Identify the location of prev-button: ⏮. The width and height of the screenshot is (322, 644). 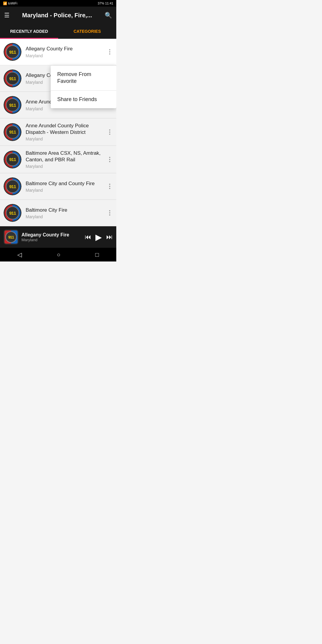
(88, 237).